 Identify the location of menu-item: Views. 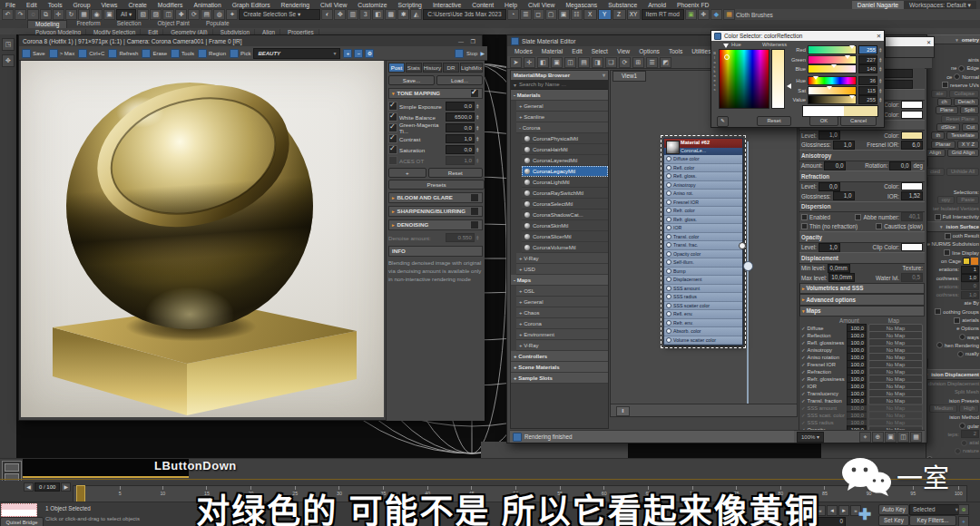
(109, 5).